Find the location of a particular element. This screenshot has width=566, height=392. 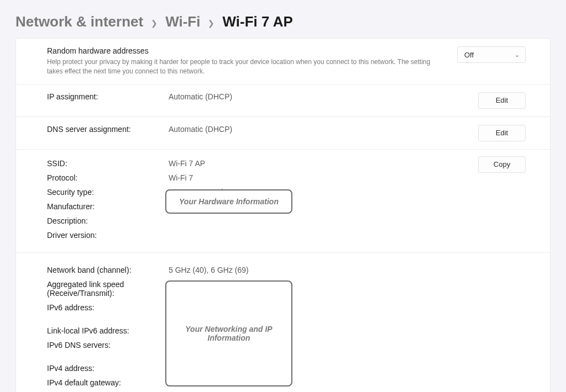

hardware-info-placeholder: Your Hardware Information is located at coordinates (229, 202).